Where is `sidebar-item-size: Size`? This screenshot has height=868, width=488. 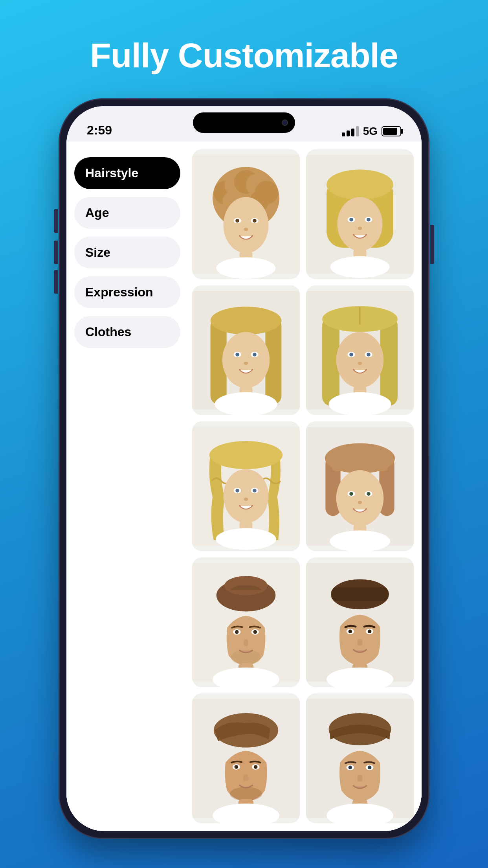
sidebar-item-size: Size is located at coordinates (127, 252).